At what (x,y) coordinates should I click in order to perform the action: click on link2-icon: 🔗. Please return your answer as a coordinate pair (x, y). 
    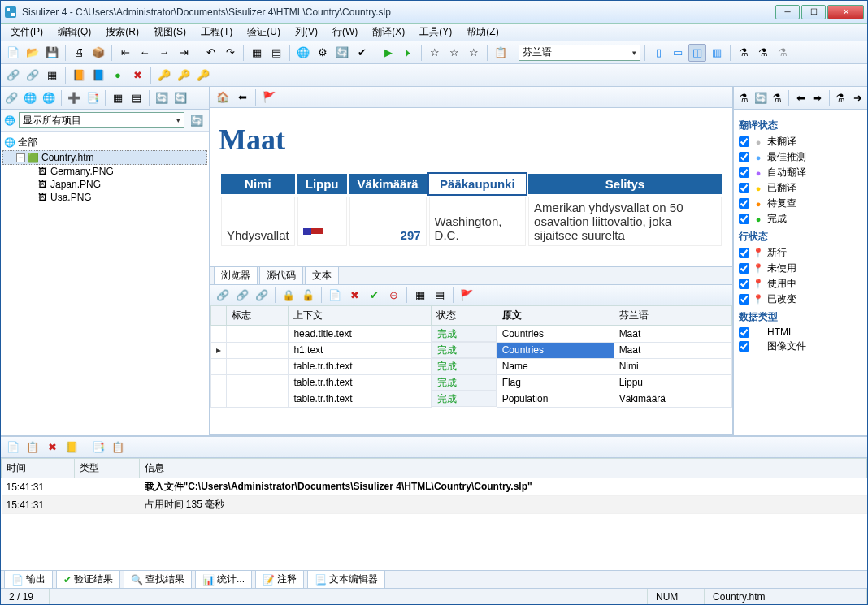
    Looking at the image, I should click on (33, 76).